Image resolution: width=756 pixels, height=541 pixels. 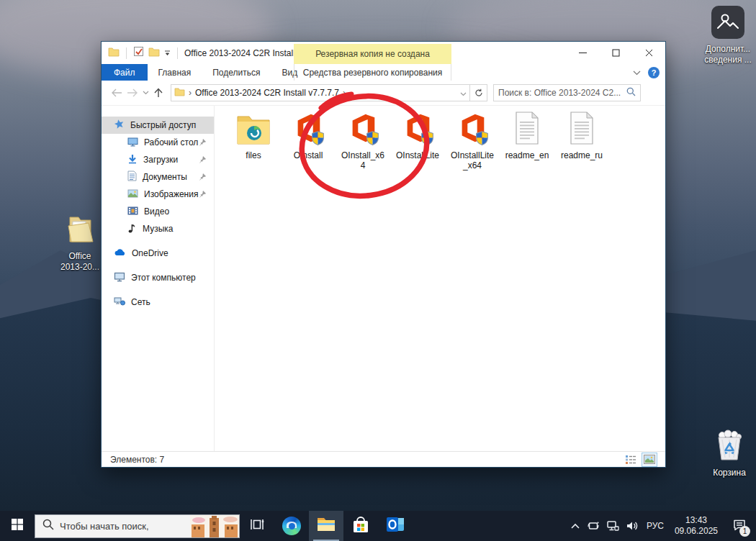 I want to click on sidebar-item-quick-access: Быстрый доступ, so click(x=158, y=125).